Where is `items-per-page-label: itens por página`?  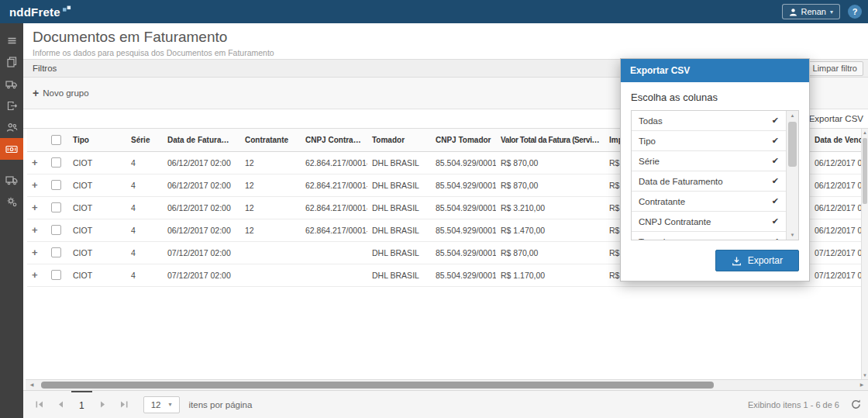
items-per-page-label: itens por página is located at coordinates (221, 405).